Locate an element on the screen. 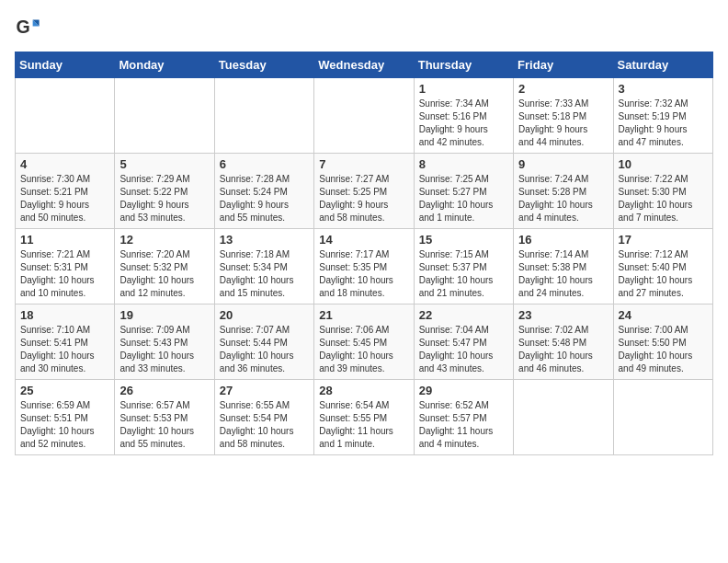 Image resolution: width=728 pixels, height=563 pixels. calendar-cell: 25Sunrise: 6:59 AMSunset: 5:51 PMDayligh… is located at coordinates (65, 418).